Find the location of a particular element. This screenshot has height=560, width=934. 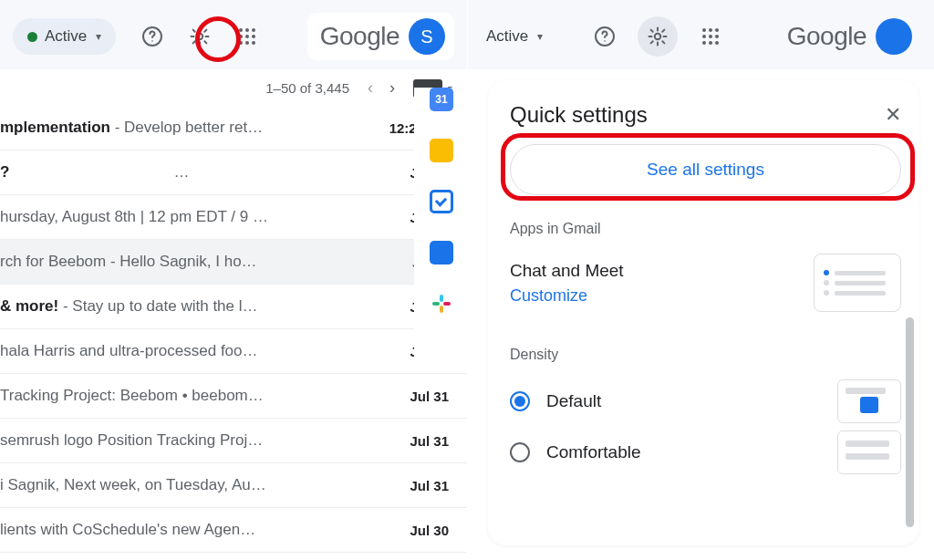

brand-area: Google S is located at coordinates (381, 36).